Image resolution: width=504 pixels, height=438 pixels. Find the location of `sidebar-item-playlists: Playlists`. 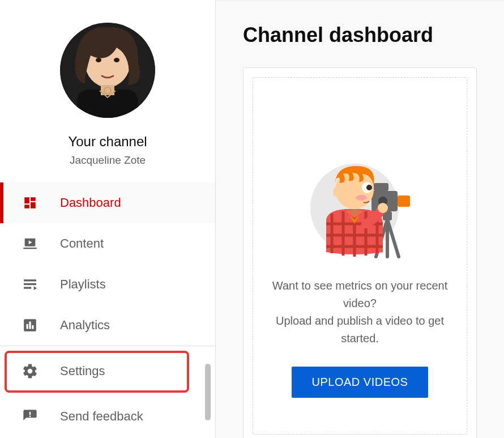

sidebar-item-playlists: Playlists is located at coordinates (108, 284).